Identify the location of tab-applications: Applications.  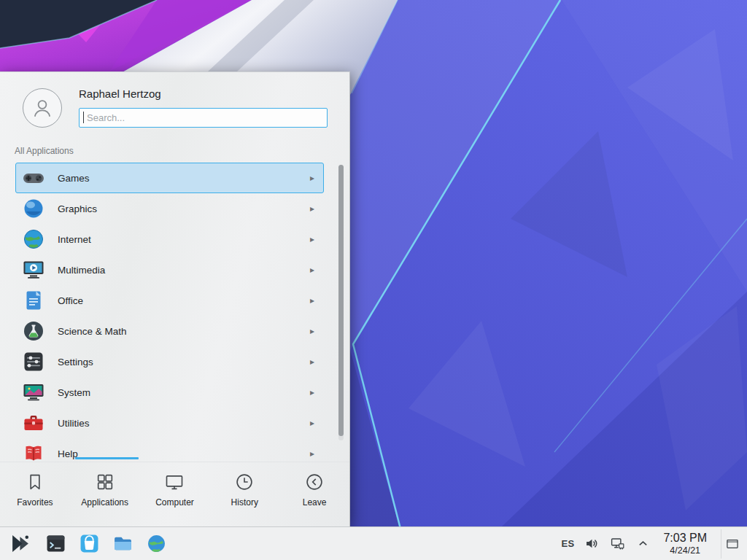
(105, 494).